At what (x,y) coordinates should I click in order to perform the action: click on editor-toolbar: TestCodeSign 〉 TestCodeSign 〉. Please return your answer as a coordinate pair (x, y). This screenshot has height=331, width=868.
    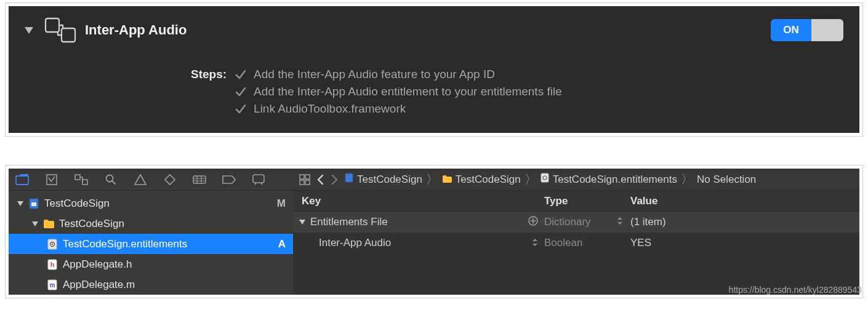
    Looking at the image, I should click on (576, 180).